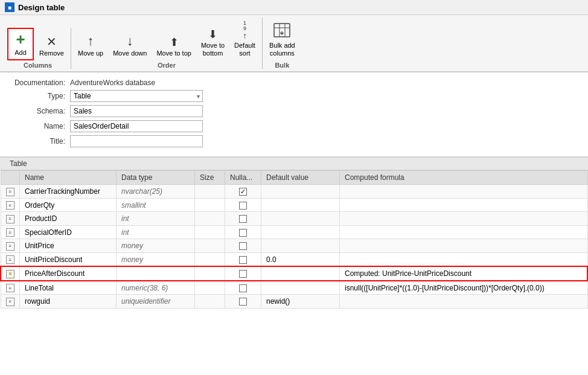  What do you see at coordinates (136, 111) in the screenshot?
I see `schema-input` at bounding box center [136, 111].